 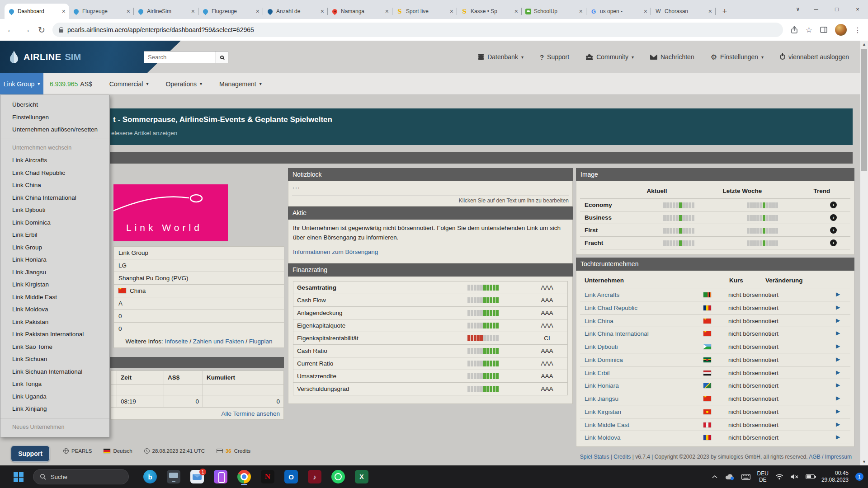 What do you see at coordinates (779, 477) in the screenshot?
I see `wifi-icon` at bounding box center [779, 477].